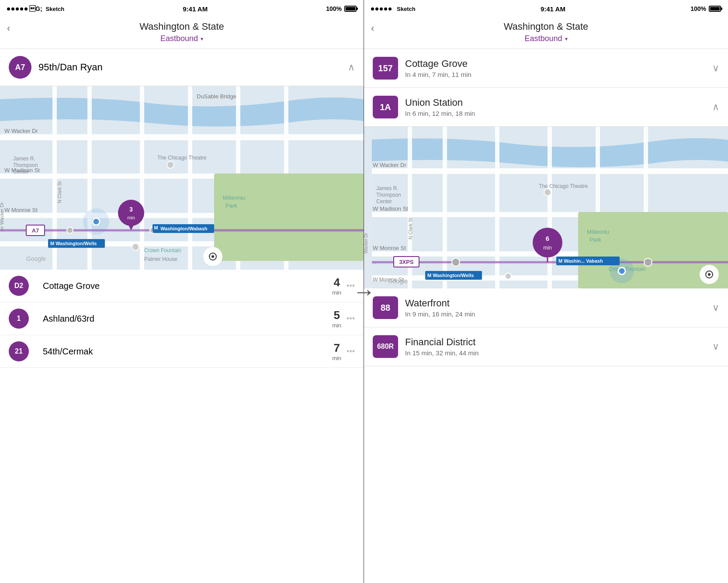 Image resolution: width=728 pixels, height=583 pixels. What do you see at coordinates (163, 250) in the screenshot?
I see `svg-text: Crown Fountain` at bounding box center [163, 250].